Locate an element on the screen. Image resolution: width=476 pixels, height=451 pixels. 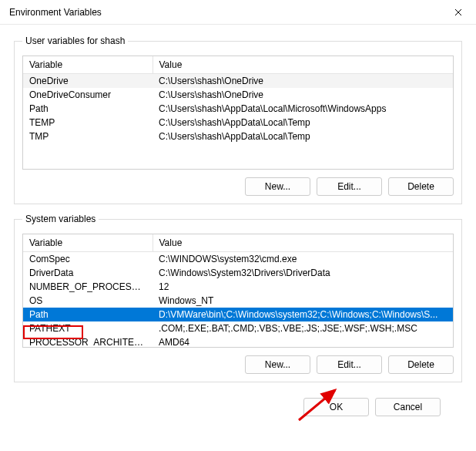
close-button is located at coordinates (458, 12).